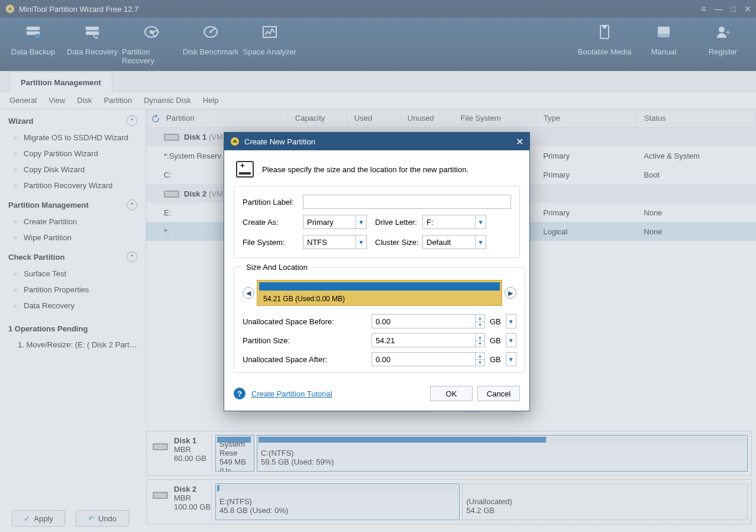 Image resolution: width=756 pixels, height=532 pixels. I want to click on create-as-select: Primary▼, so click(335, 222).